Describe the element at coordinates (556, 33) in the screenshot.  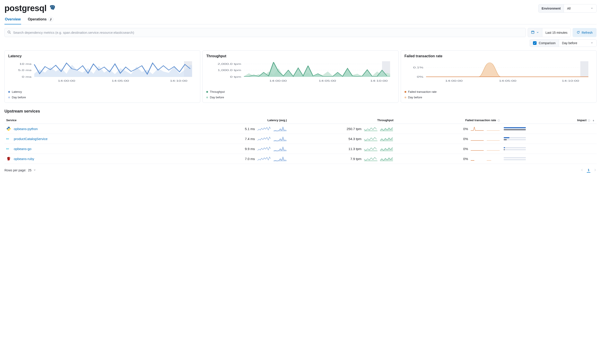
I see `time-range-value: Last 15 minutes` at that location.